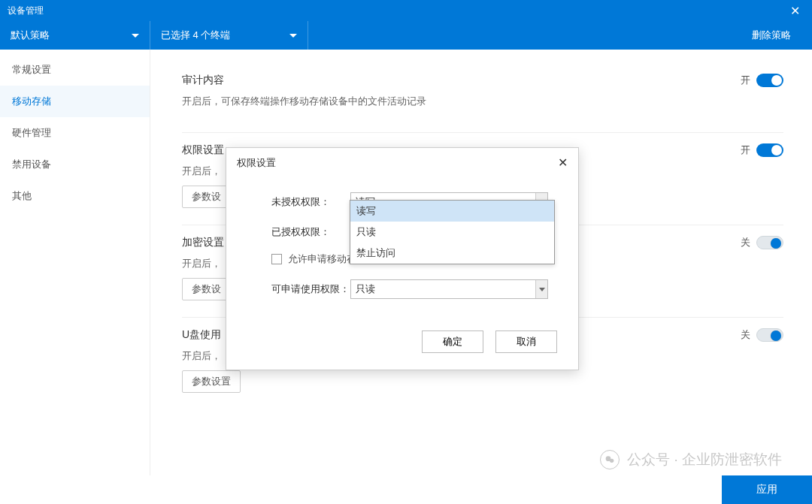 Image resolution: width=812 pixels, height=504 pixels. What do you see at coordinates (311, 232) in the screenshot?
I see `auth-label: 已授权权限：` at bounding box center [311, 232].